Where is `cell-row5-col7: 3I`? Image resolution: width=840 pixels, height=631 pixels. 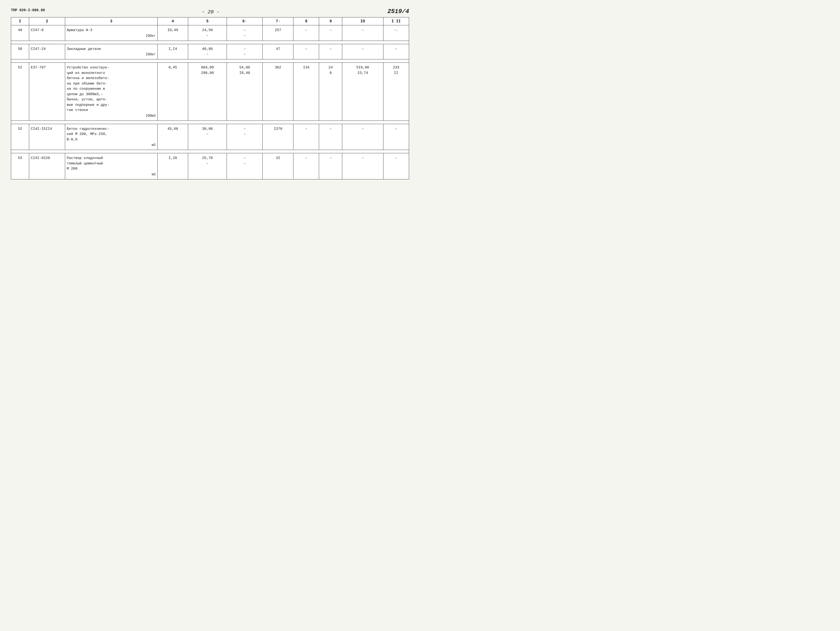 cell-row5-col7: 3I is located at coordinates (278, 166).